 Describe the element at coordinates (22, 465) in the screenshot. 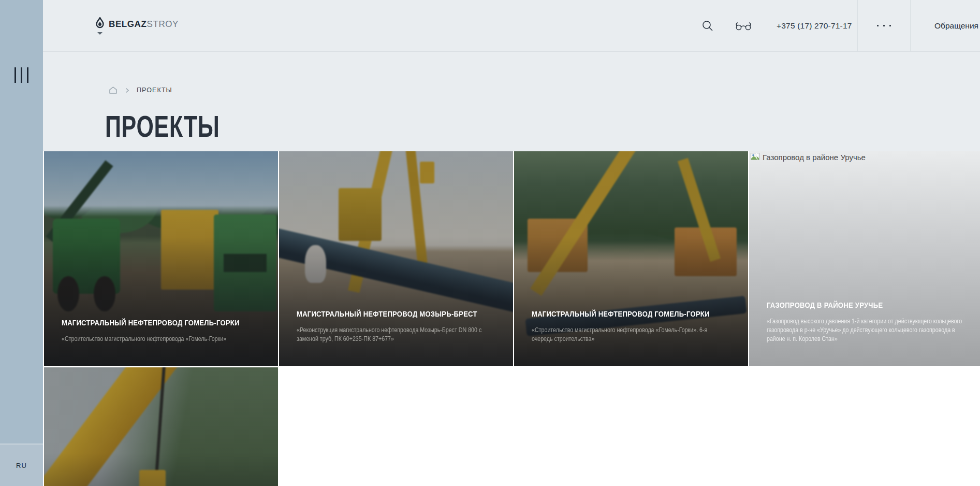

I see `language-switcher: RU` at that location.